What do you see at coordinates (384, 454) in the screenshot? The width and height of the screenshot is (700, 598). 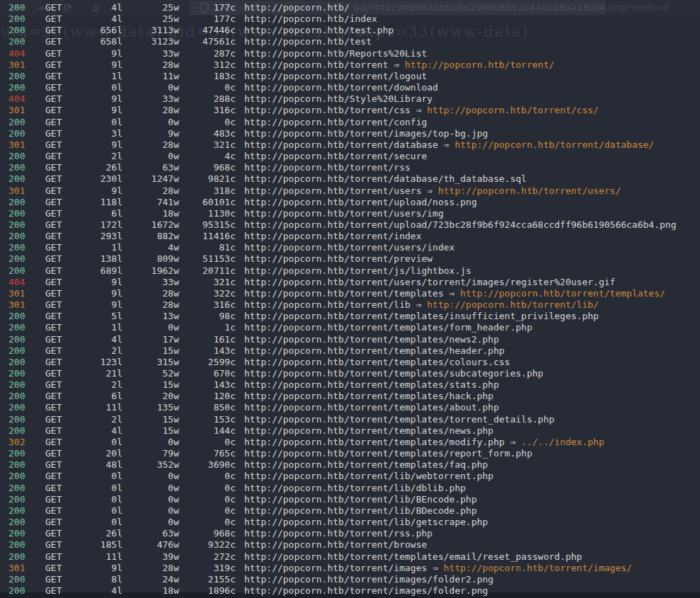 I see `request-url: http://popcorn.htb/torrent/templates/rep…` at bounding box center [384, 454].